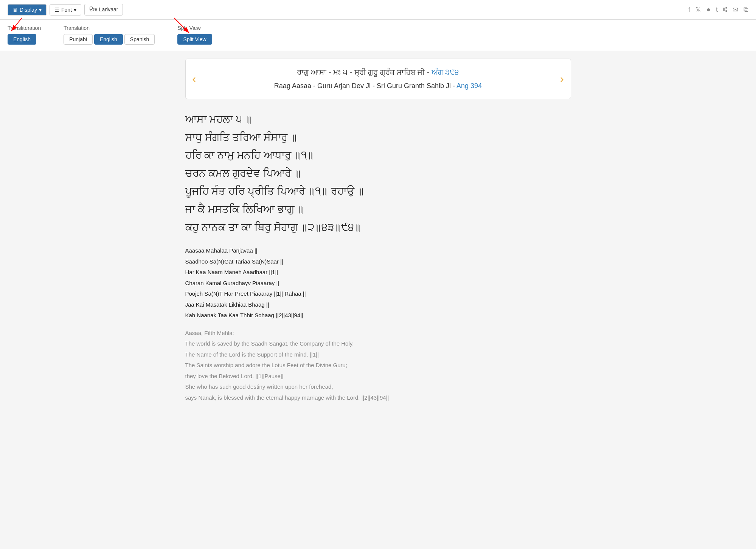  I want to click on transliteration-label: Transliteration, so click(24, 28).